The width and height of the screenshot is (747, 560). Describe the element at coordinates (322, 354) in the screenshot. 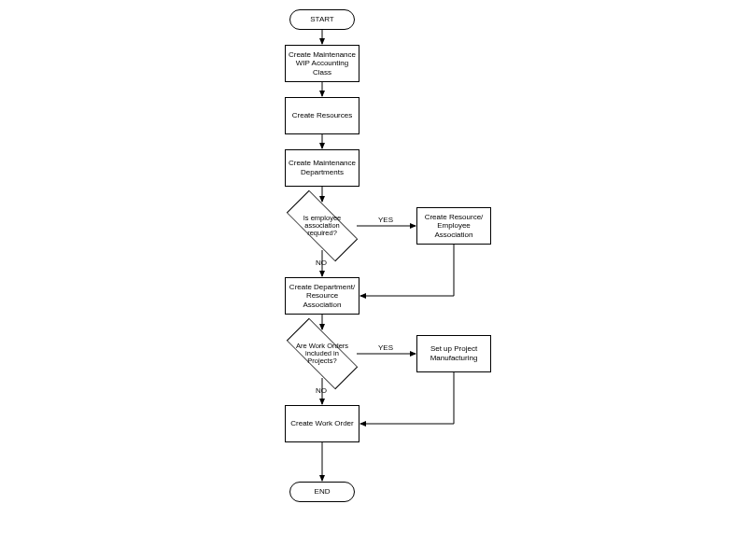

I see `decision-work-orders-included-in-projects: Are Work Orders included in Projects?` at that location.